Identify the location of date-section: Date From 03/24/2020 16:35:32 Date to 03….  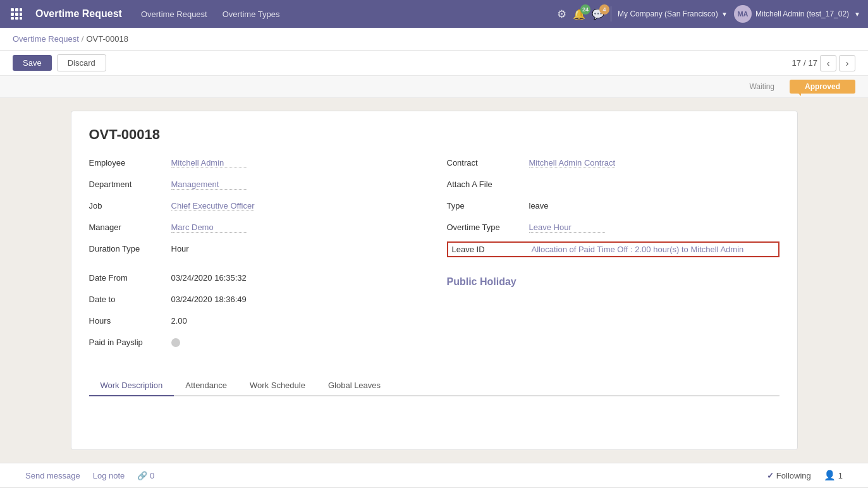
(255, 312).